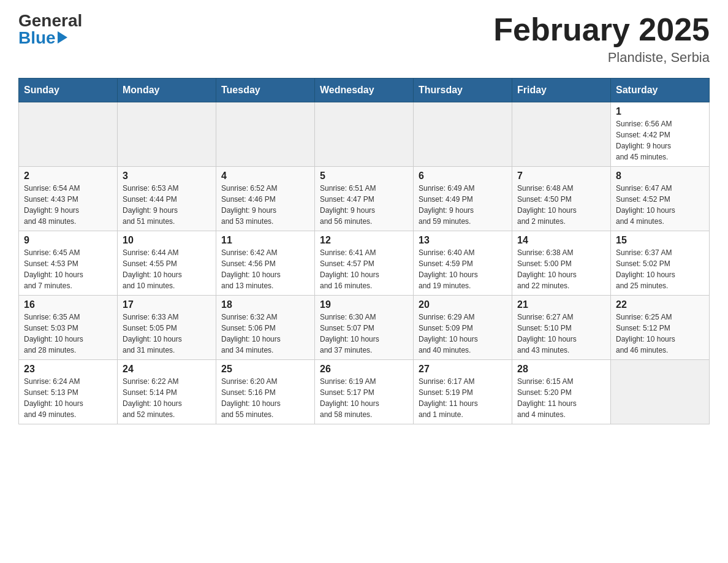 The image size is (728, 563). Describe the element at coordinates (265, 240) in the screenshot. I see `day-number: 11` at that location.